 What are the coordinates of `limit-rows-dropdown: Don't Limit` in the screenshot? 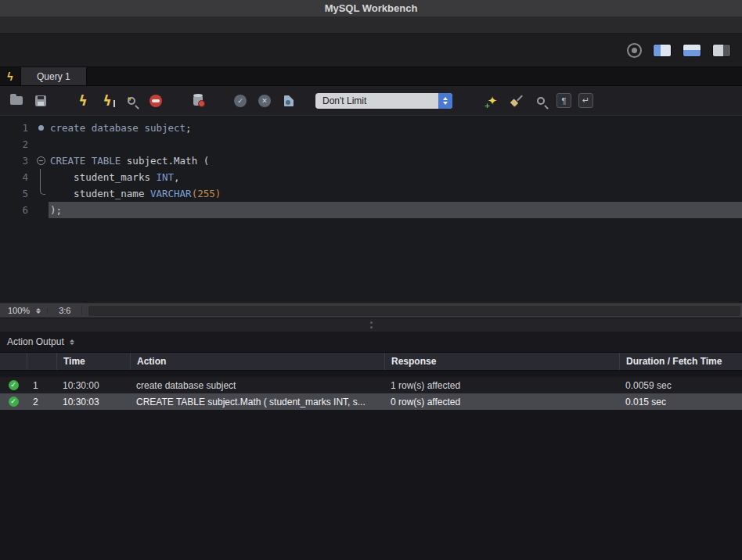 It's located at (384, 101).